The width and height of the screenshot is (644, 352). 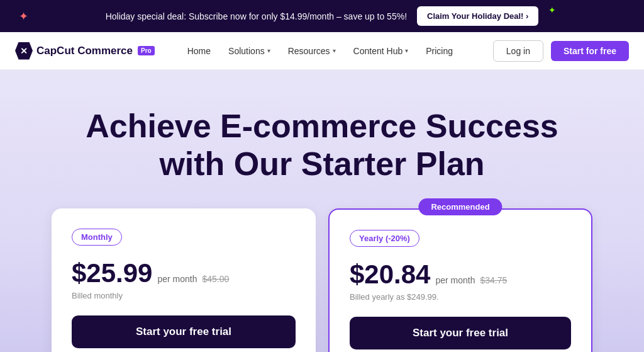 I want to click on nav-content-hub: Content Hub ▾, so click(x=381, y=51).